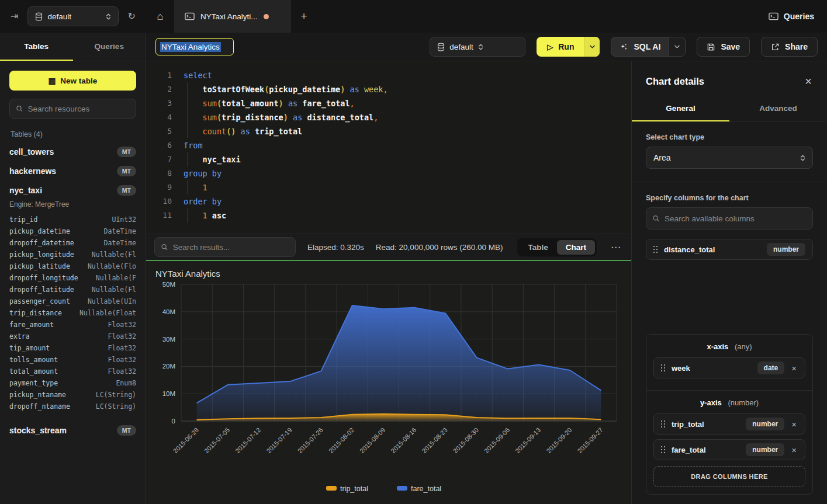 This screenshot has height=504, width=827. What do you see at coordinates (72, 81) in the screenshot?
I see `new-table-button: ▦ New table` at bounding box center [72, 81].